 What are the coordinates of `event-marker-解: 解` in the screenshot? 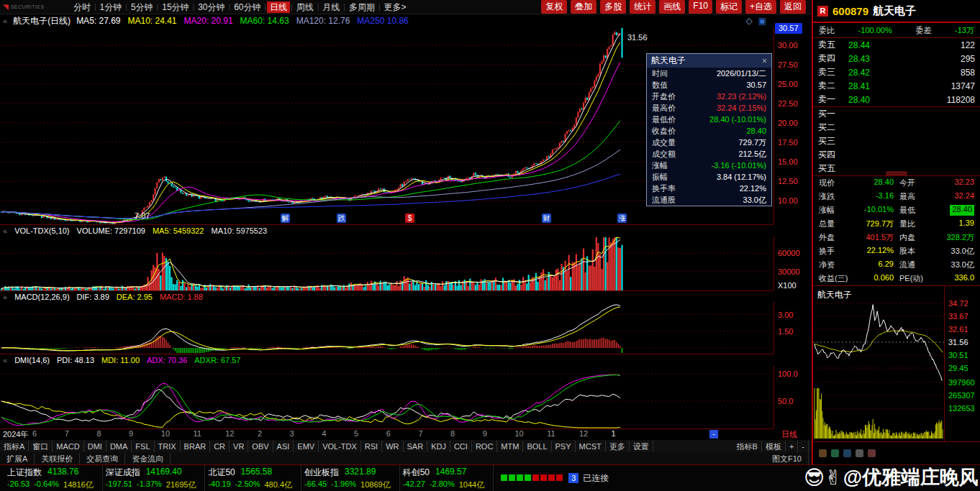 It's located at (285, 219).